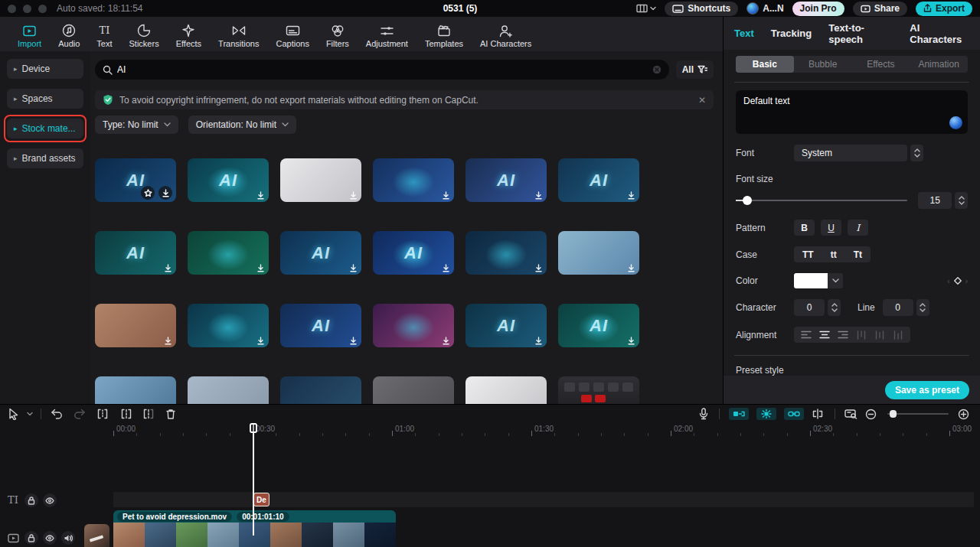 Image resolution: width=980 pixels, height=547 pixels. What do you see at coordinates (45, 99) in the screenshot?
I see `sidebar-item-spaces: ▸Spaces` at bounding box center [45, 99].